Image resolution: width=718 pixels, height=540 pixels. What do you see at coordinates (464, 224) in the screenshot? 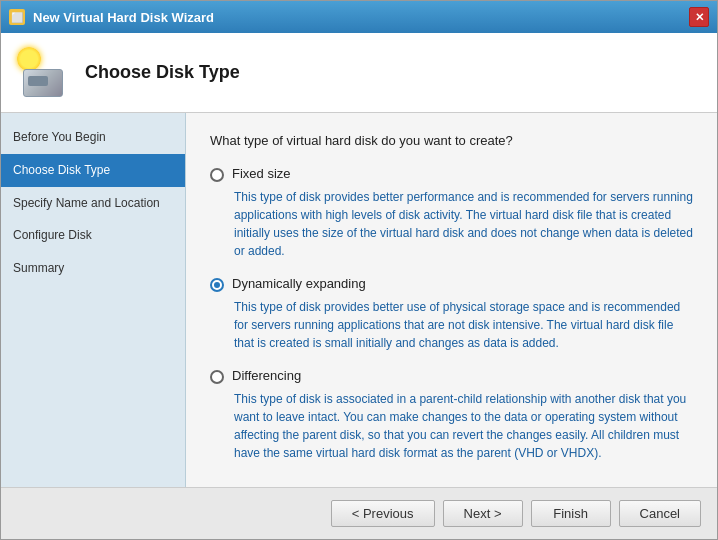
I see `option-desc-fixed-size: This type of disk provides better perfor…` at bounding box center [464, 224].